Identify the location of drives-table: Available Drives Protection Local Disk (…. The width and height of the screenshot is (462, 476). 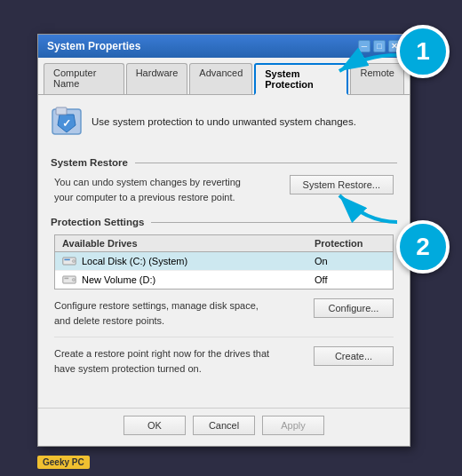
(224, 262).